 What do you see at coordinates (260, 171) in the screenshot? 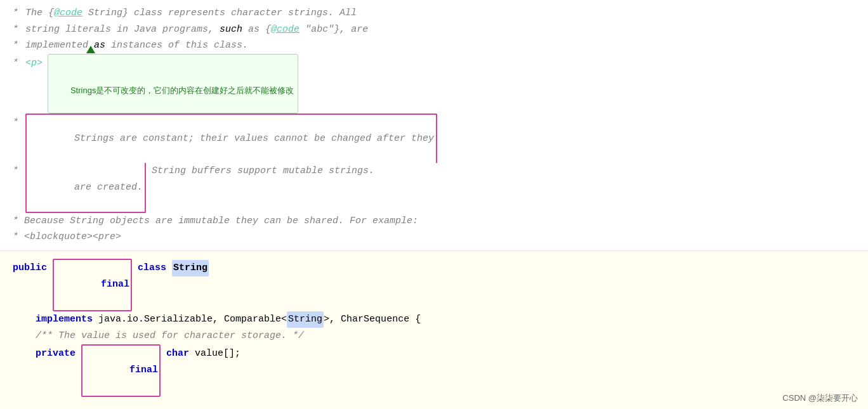
I see `comment-text-6b: String buffers support mutable strings.` at bounding box center [260, 171].